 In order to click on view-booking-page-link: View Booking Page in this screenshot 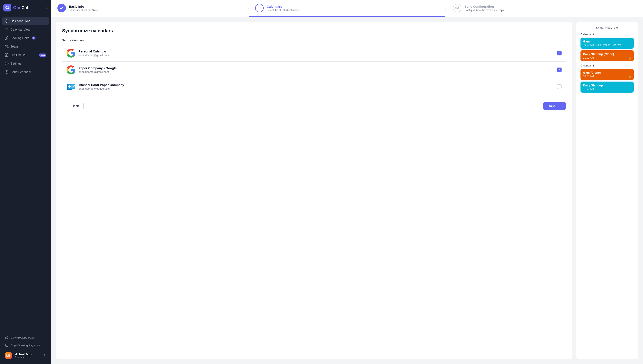, I will do `click(26, 338)`.